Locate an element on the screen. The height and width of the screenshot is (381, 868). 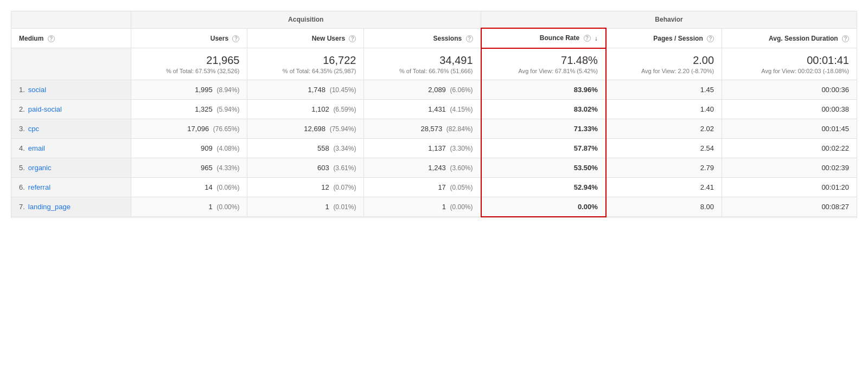
sessions-value: 1,243 is located at coordinates (437, 168).